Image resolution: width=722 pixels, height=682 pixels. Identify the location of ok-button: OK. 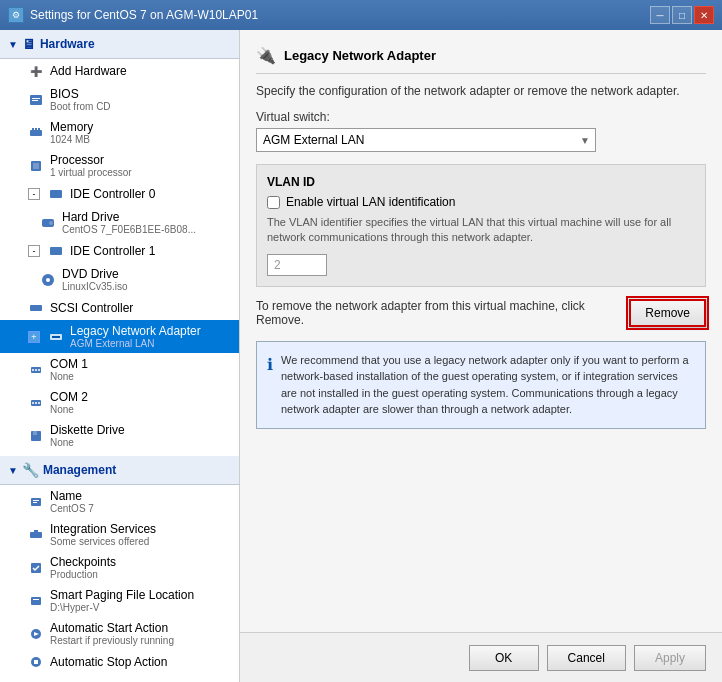
(504, 658).